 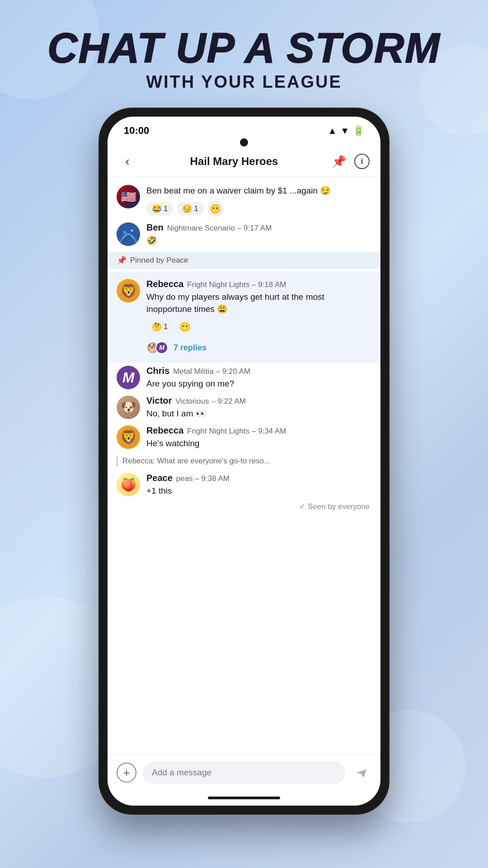 I want to click on message-content: Victor Victorious – 9:22 AM No, but I am…, so click(x=259, y=408).